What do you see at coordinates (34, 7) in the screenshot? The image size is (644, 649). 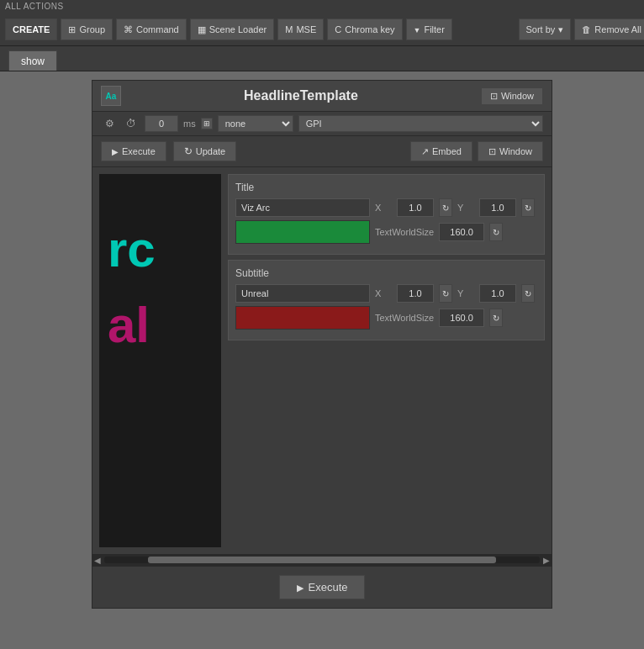 I see `all-actions-label: ALL ACTIONS` at bounding box center [34, 7].